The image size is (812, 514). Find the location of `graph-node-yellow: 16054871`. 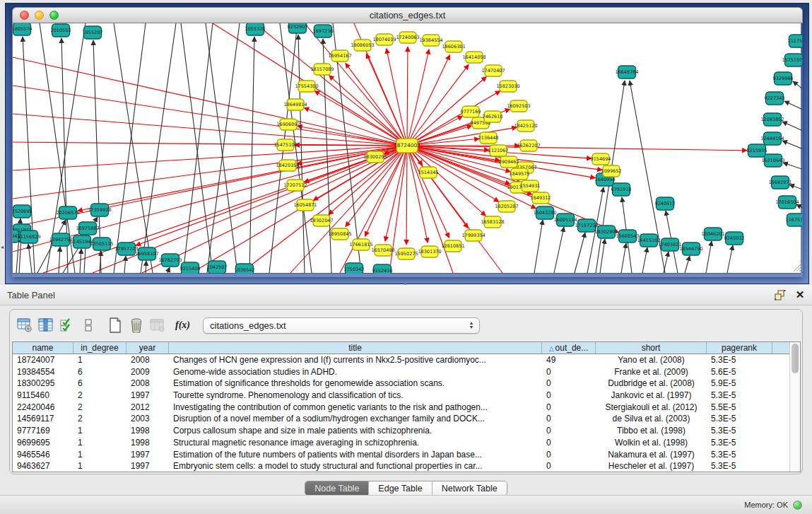

graph-node-yellow: 16054871 is located at coordinates (305, 205).